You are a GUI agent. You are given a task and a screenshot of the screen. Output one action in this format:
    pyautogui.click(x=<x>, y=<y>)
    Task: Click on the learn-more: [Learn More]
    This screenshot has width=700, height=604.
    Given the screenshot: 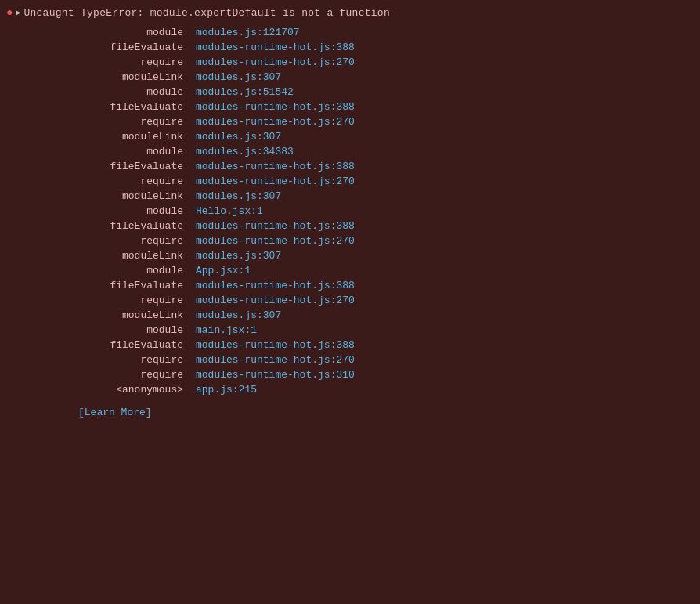 What is the action you would take?
    pyautogui.click(x=350, y=412)
    